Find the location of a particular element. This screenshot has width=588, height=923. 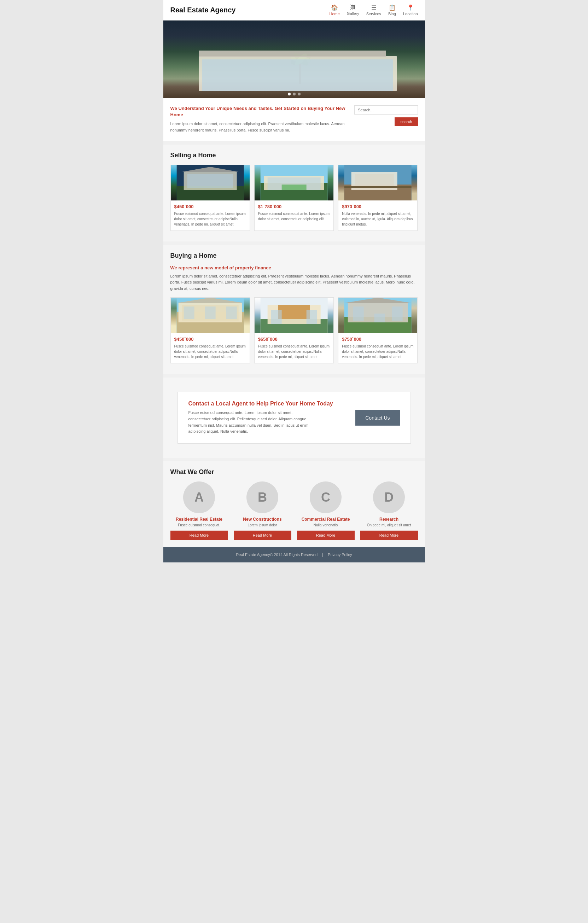

selling-property-2-desc: Fusce euismod consequat ante. Lorem ipsu… is located at coordinates (294, 216).